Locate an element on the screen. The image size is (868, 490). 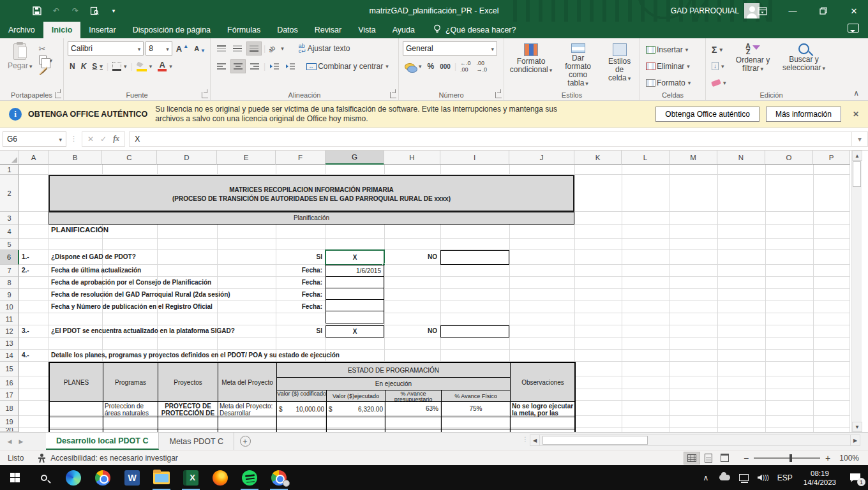
scroll-up-icon: ▲ is located at coordinates (857, 156).